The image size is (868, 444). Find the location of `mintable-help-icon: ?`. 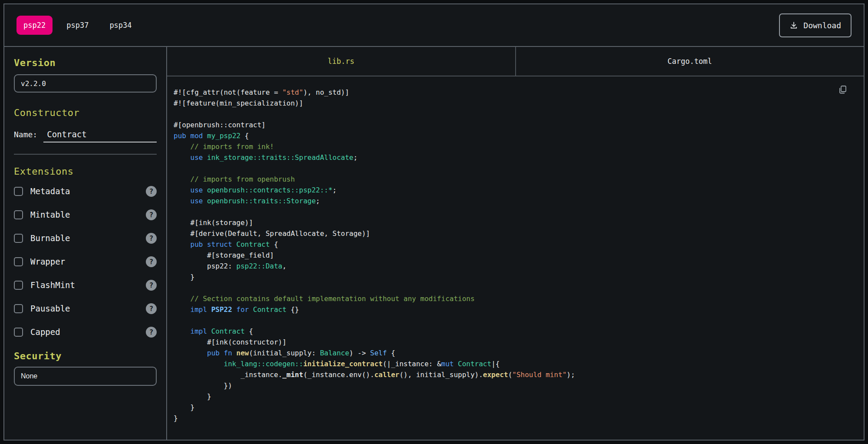

mintable-help-icon: ? is located at coordinates (151, 215).